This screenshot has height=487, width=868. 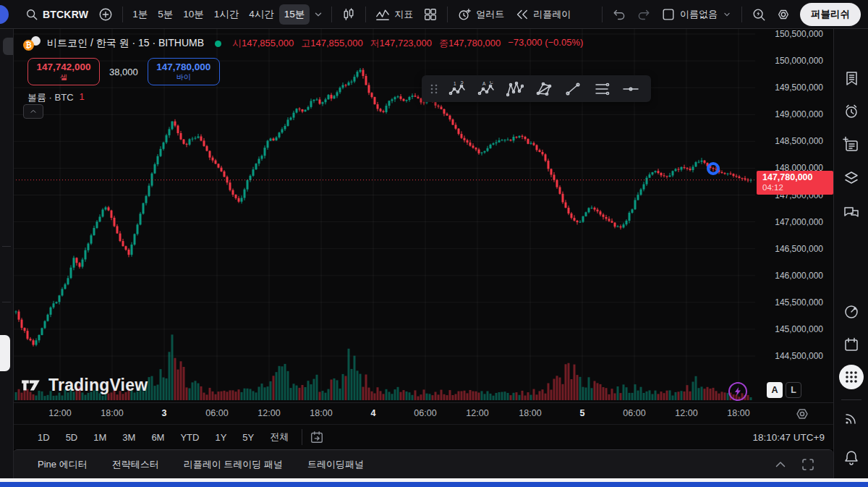 I want to click on log-scale-button: L, so click(x=793, y=390).